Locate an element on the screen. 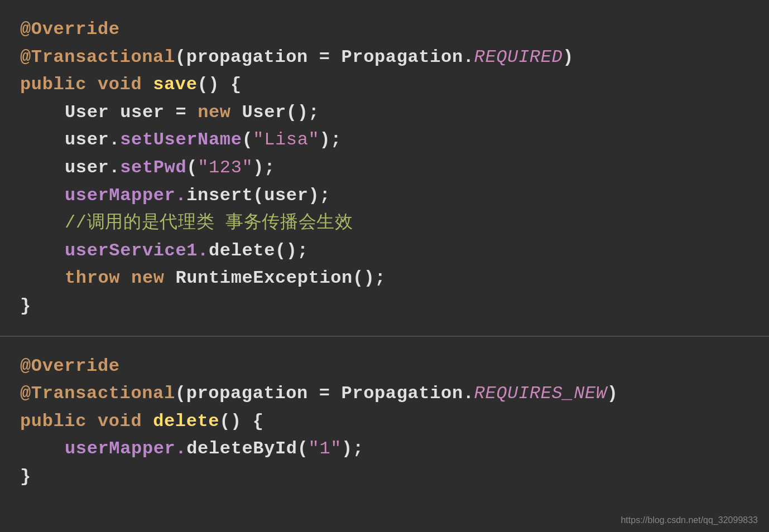  watermark: https://blog.csdn.net/qq_32099833 is located at coordinates (689, 520).